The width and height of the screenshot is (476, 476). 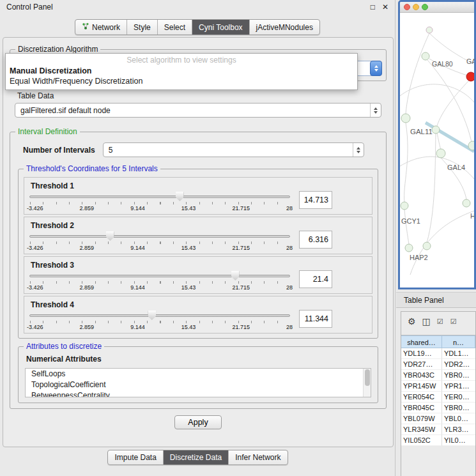 What do you see at coordinates (411, 321) in the screenshot?
I see `gear-icon: ⚙` at bounding box center [411, 321].